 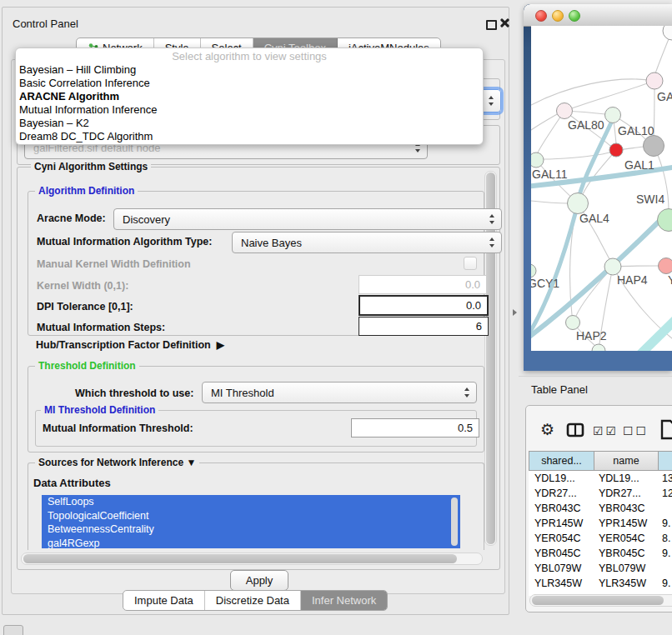 What do you see at coordinates (424, 305) in the screenshot?
I see `dpi-tolerance-field: 0.0` at bounding box center [424, 305].